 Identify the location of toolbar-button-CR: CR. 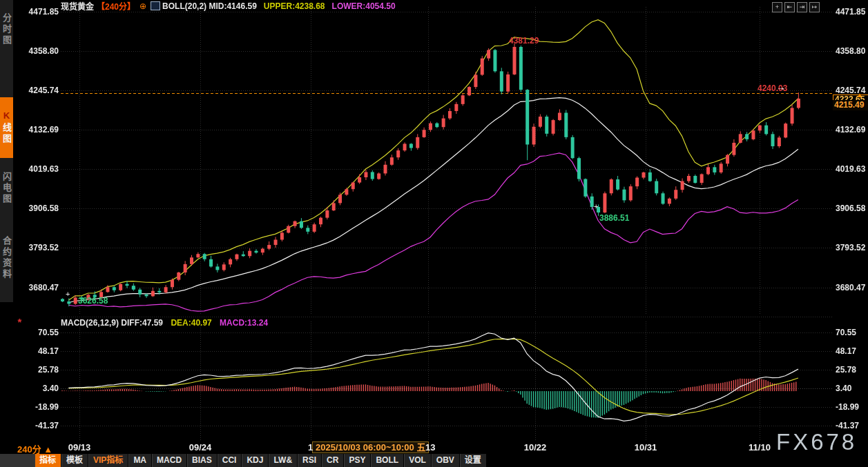
(333, 461).